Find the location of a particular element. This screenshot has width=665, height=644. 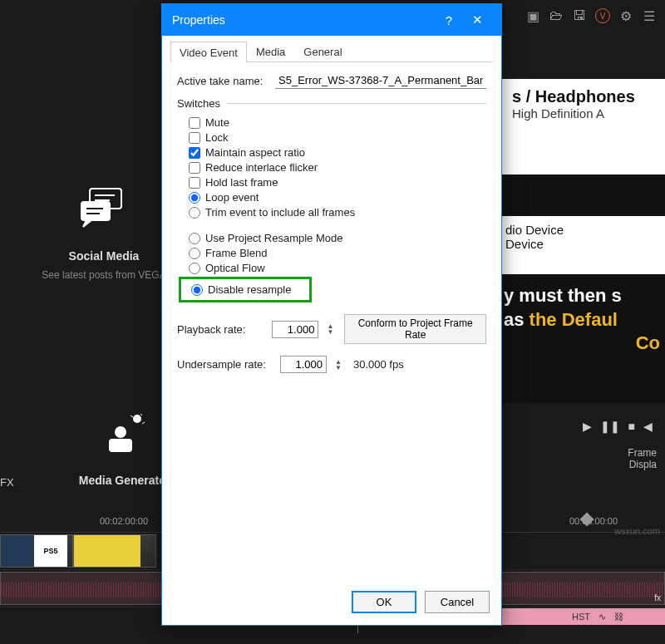

help-button: ? is located at coordinates (449, 20).